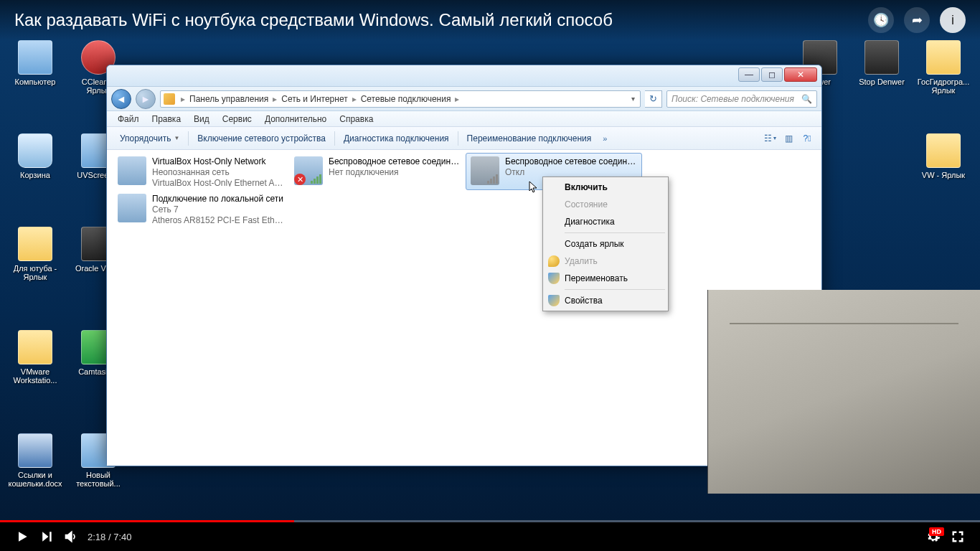 This screenshot has width=980, height=551. Describe the element at coordinates (218, 209) in the screenshot. I see `conn-status: Сеть 7` at that location.